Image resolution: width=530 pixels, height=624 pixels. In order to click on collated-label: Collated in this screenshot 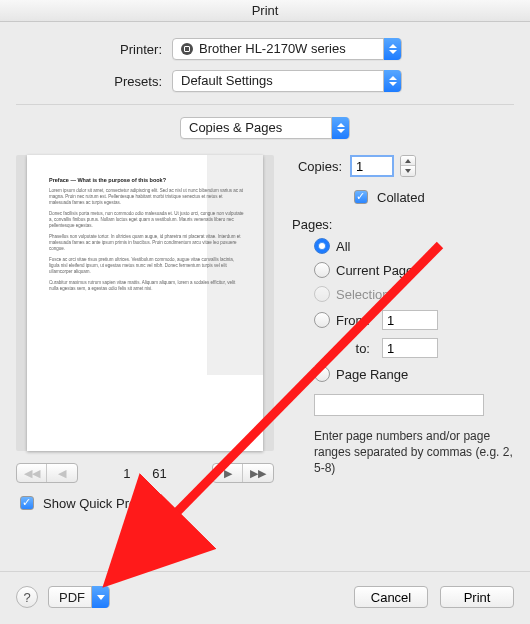, I will do `click(401, 198)`.